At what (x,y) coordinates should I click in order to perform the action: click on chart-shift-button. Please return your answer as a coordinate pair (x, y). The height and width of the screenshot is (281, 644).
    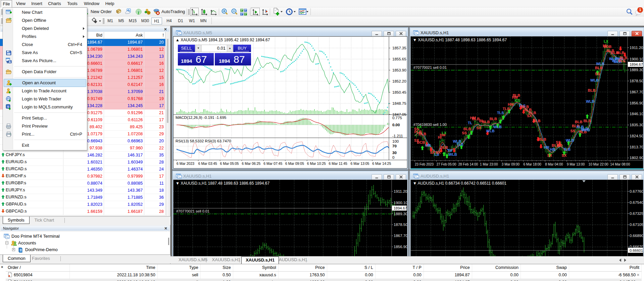
    Looking at the image, I should click on (265, 13).